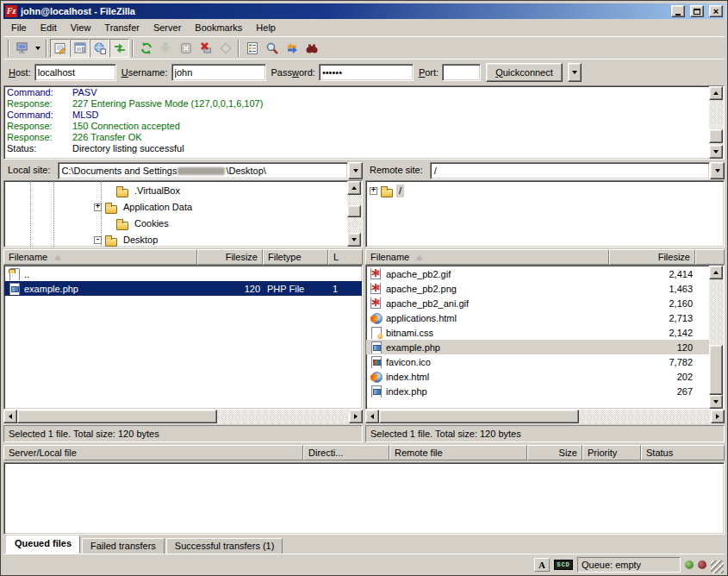 This screenshot has width=728, height=576. What do you see at coordinates (653, 377) in the screenshot?
I see `file-size: 202` at bounding box center [653, 377].